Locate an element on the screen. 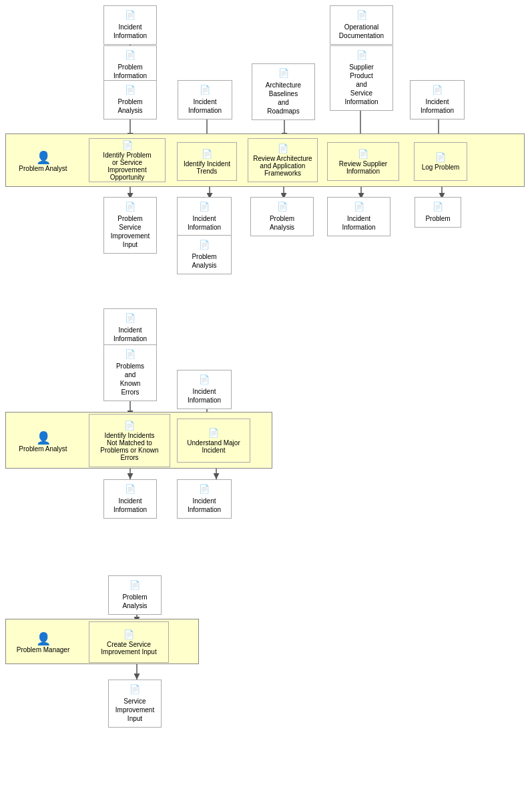 Image resolution: width=532 pixels, height=797 pixels. box-problem-s2: 📄 Problem is located at coordinates (438, 212).